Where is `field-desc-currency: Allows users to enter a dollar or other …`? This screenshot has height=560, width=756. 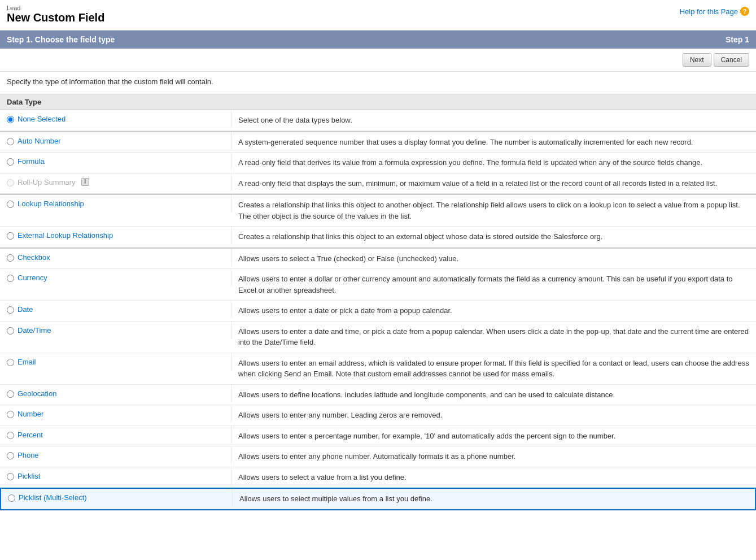 field-desc-currency: Allows users to enter a dollar or other … is located at coordinates (493, 285).